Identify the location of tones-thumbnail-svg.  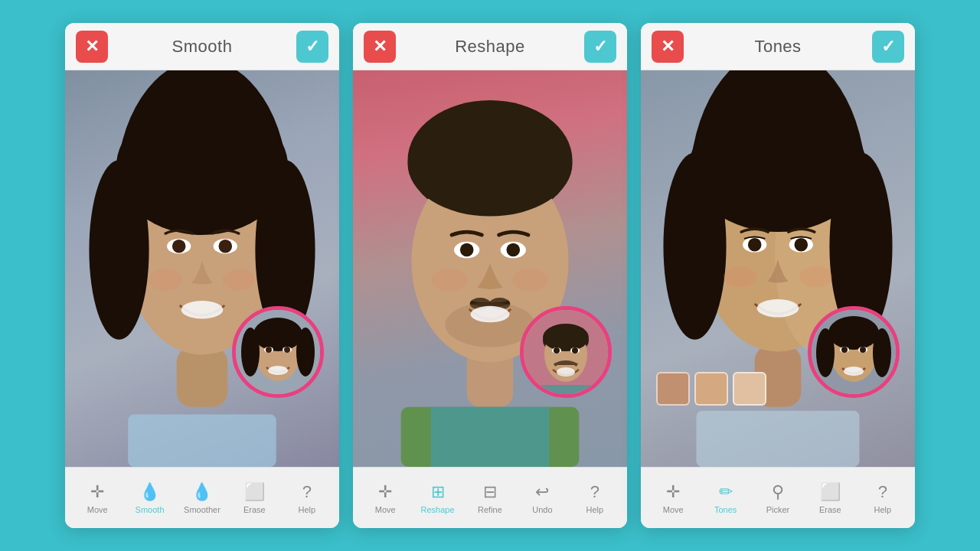
(854, 352).